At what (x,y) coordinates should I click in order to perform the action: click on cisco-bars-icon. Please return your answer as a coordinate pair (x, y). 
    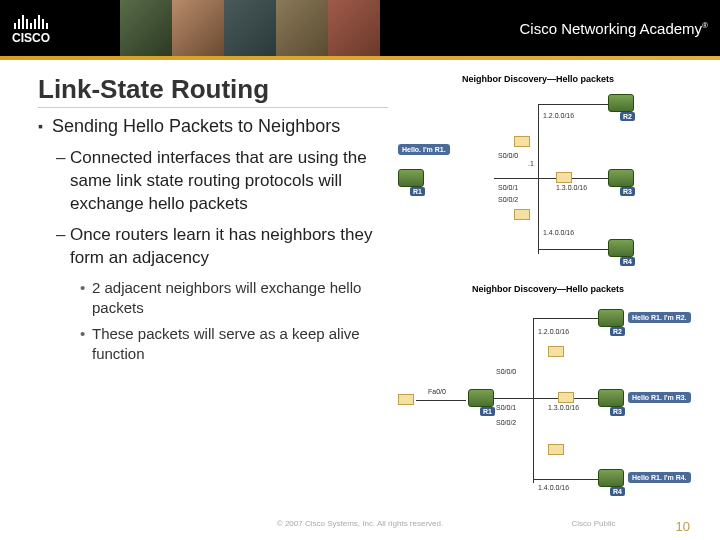
    Looking at the image, I should click on (31, 20).